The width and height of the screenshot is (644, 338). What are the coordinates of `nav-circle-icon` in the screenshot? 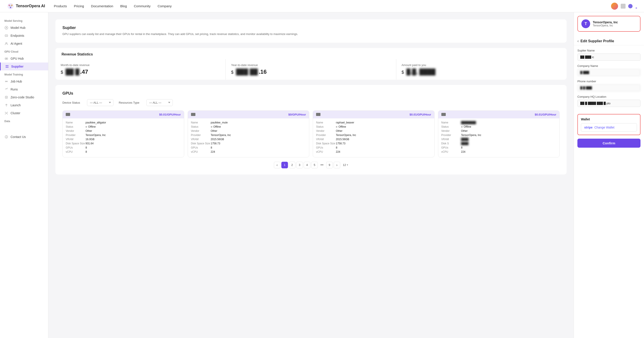 It's located at (630, 6).